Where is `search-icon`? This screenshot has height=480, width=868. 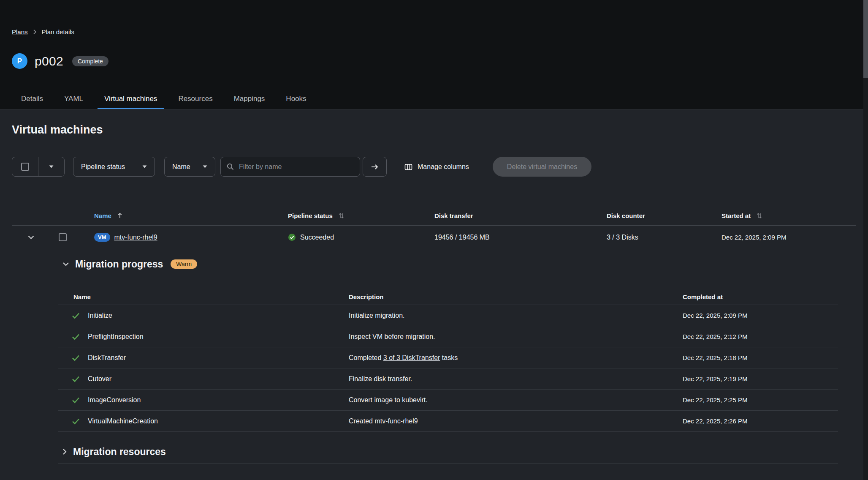 search-icon is located at coordinates (231, 166).